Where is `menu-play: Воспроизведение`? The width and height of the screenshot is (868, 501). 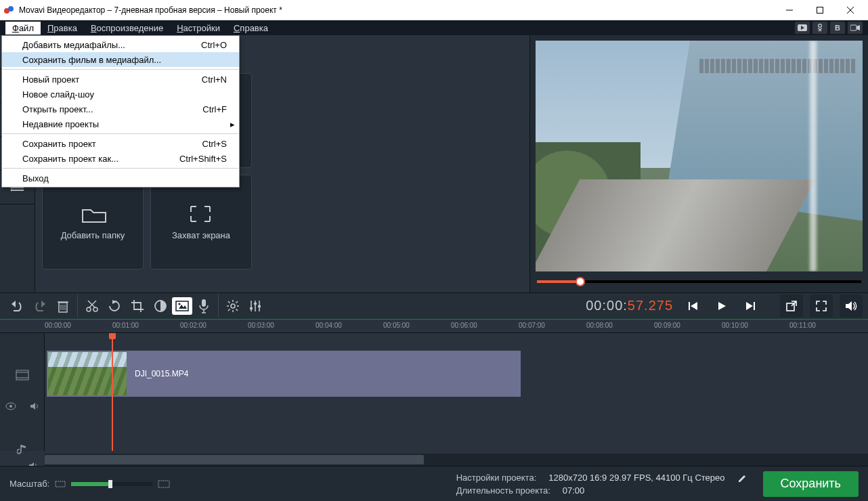 menu-play: Воспроизведение is located at coordinates (127, 28).